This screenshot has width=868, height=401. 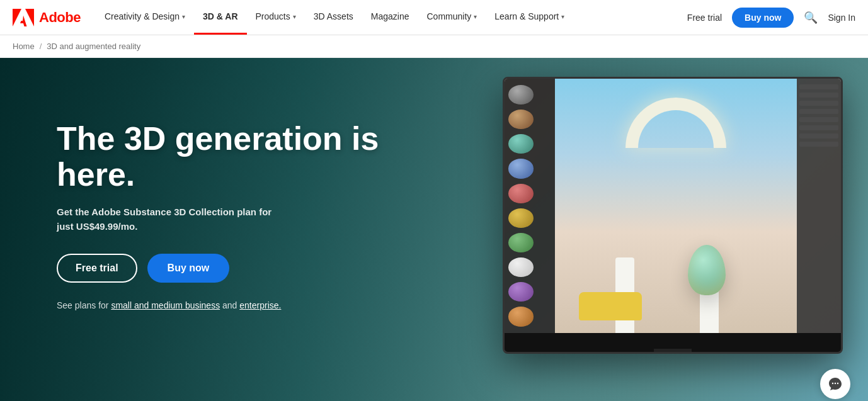 I want to click on adobe-logo-icon, so click(x=23, y=18).